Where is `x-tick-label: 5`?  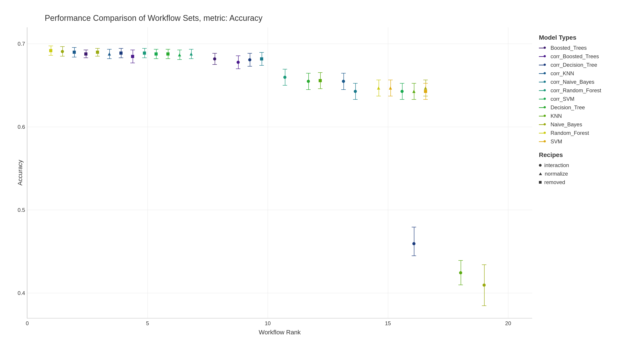 x-tick-label: 5 is located at coordinates (148, 323).